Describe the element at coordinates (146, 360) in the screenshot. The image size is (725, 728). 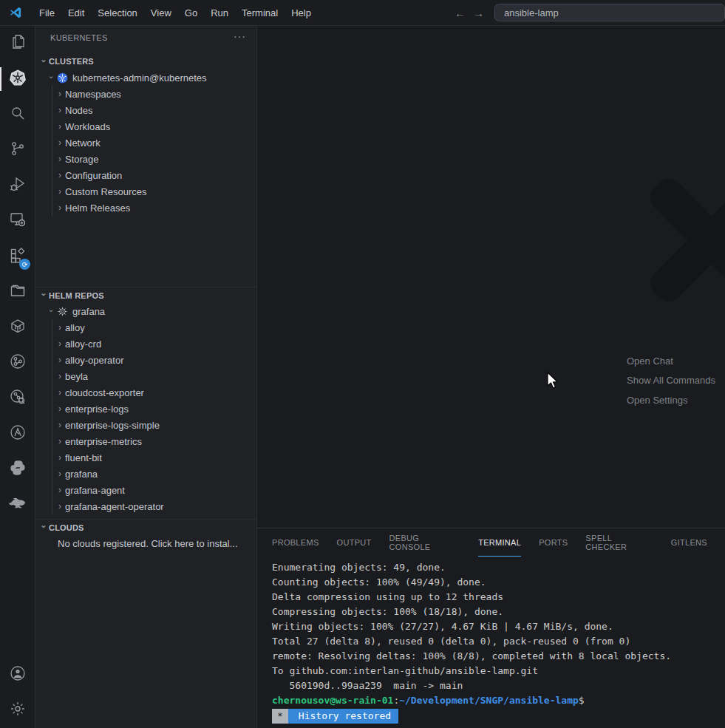
I see `tree-item: ›alloy-operator` at that location.